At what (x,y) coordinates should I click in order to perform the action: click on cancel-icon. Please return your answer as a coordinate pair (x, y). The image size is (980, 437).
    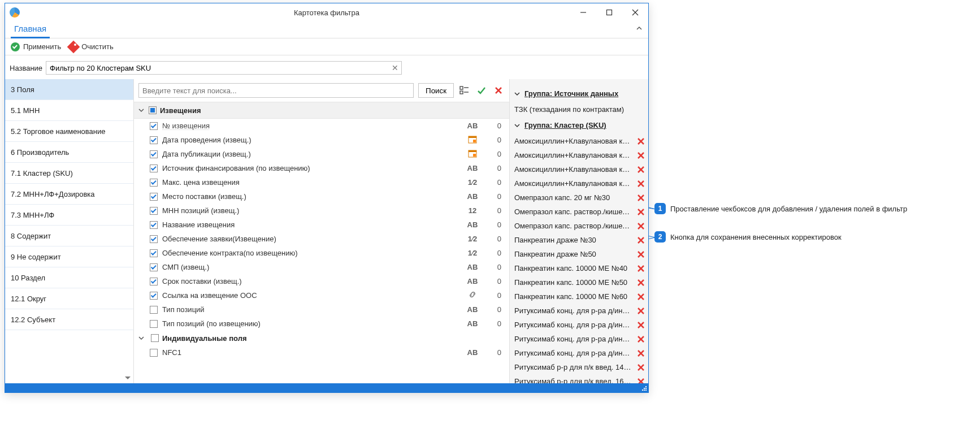
    Looking at the image, I should click on (498, 90).